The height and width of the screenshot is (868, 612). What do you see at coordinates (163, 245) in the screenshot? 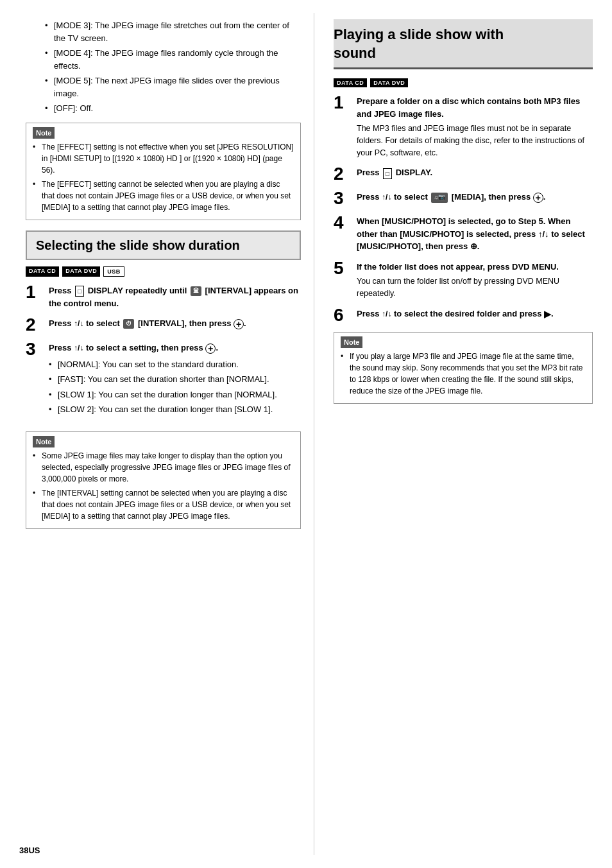
I see `section-title-1: Selecting the slide show duration` at bounding box center [163, 245].